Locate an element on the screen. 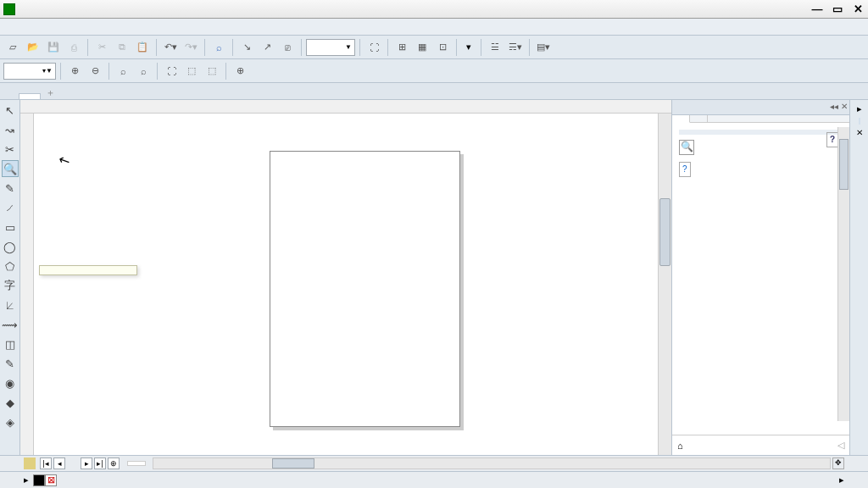 Image resolution: width=868 pixels, height=488 pixels. add-page-button: ⊕ is located at coordinates (114, 463).